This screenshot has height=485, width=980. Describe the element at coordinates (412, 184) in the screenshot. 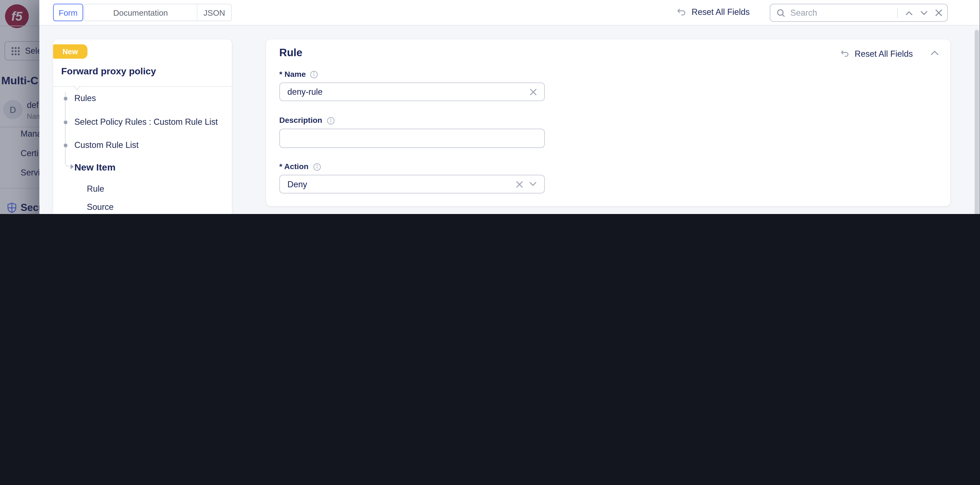

I see `action-select: Deny` at that location.